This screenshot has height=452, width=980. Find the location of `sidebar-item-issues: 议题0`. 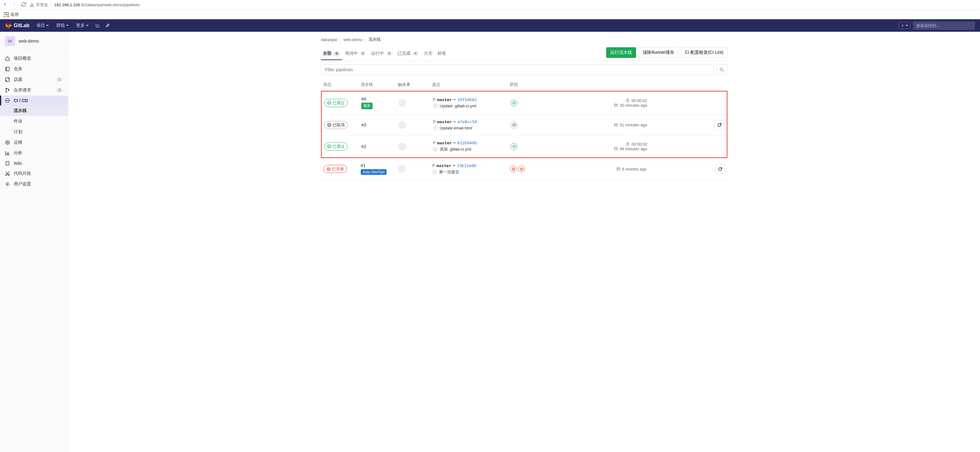

sidebar-item-issues: 议题0 is located at coordinates (34, 80).